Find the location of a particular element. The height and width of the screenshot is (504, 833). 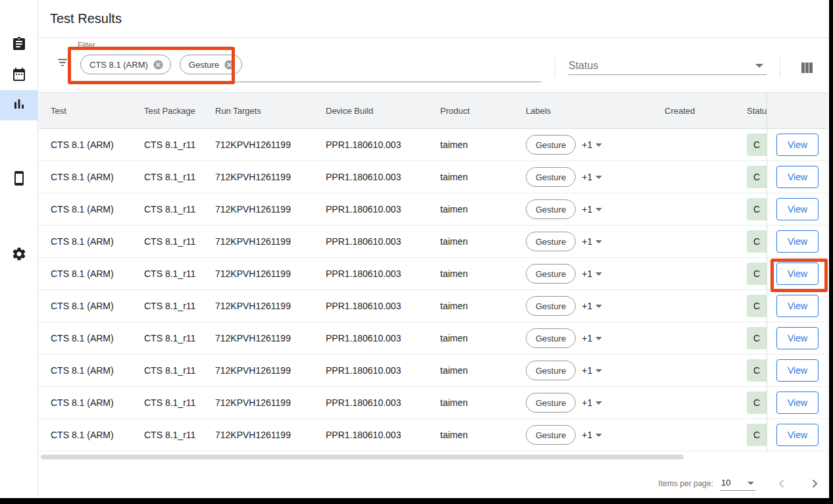

table-header-row: TestTest PackageRun TargetsDevice BuildP… is located at coordinates (403, 111).